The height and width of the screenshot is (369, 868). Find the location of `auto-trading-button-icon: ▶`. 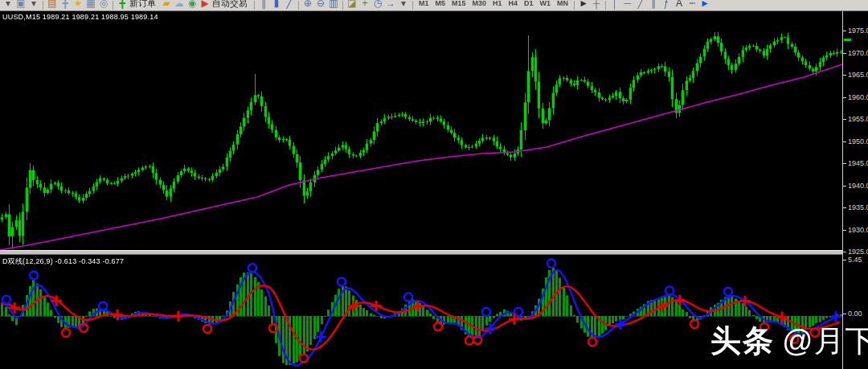

auto-trading-button-icon: ▶ is located at coordinates (205, 6).